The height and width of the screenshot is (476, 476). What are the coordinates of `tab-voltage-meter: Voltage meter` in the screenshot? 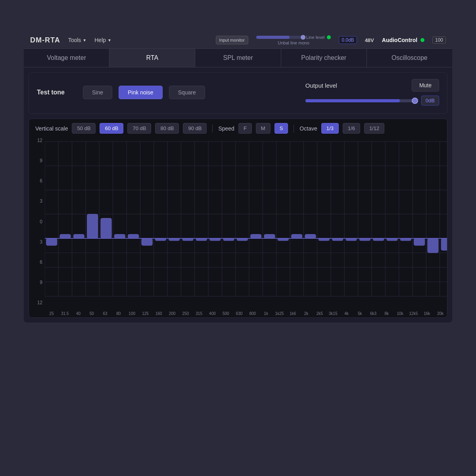 It's located at (67, 58).